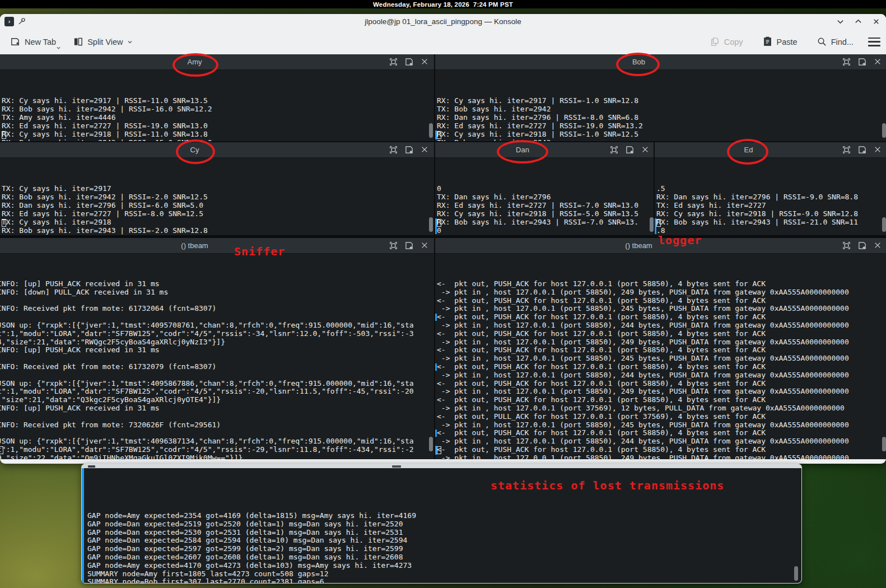 The height and width of the screenshot is (588, 886). What do you see at coordinates (443, 21) in the screenshot?
I see `window-titlebar: › jlpoole@jp 01_lora_ascii_pingpong — Ko…` at bounding box center [443, 21].